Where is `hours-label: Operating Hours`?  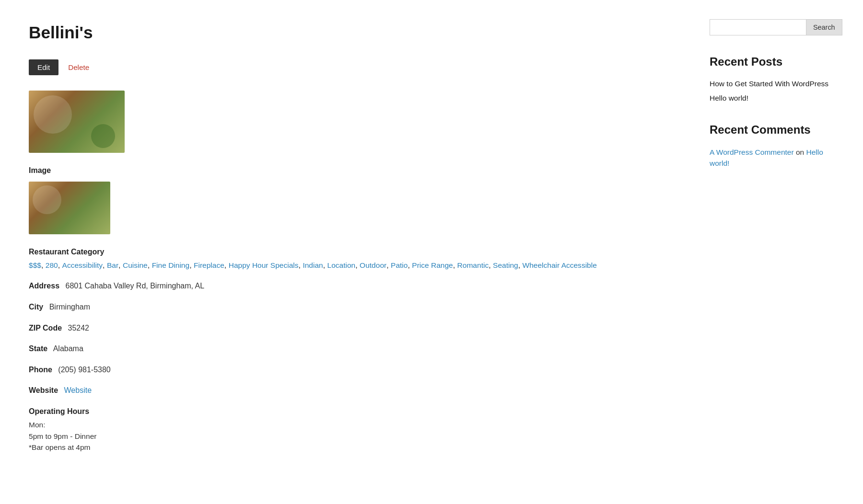 hours-label: Operating Hours is located at coordinates (353, 412).